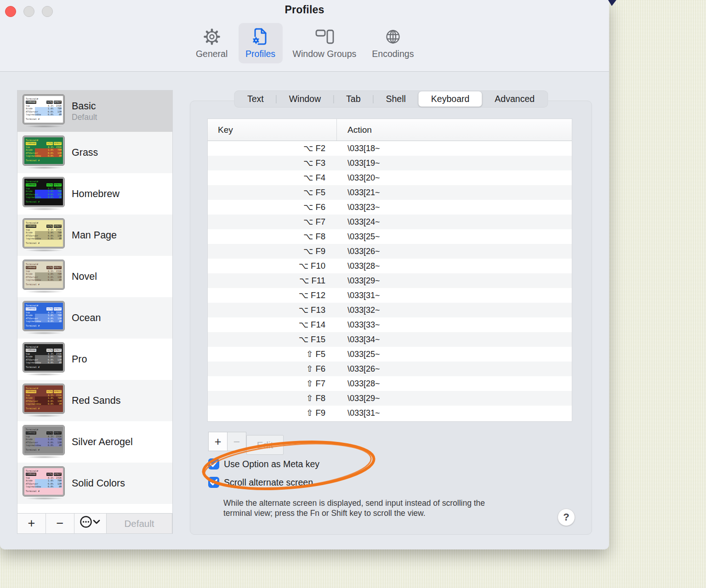 The image size is (706, 588). Describe the element at coordinates (325, 43) in the screenshot. I see `toolbar-item-window-groups: Window Groups` at that location.